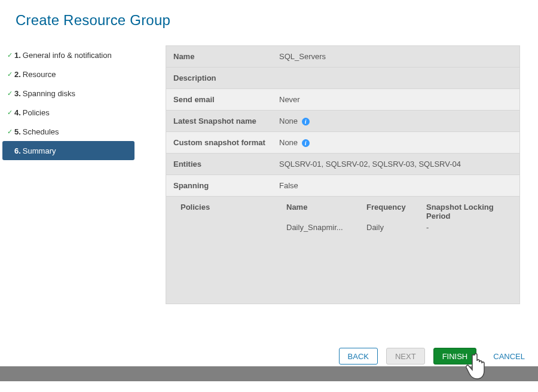  Describe the element at coordinates (398, 227) in the screenshot. I see `policies-table-row: Daily_Snapmir... Daily -` at that location.